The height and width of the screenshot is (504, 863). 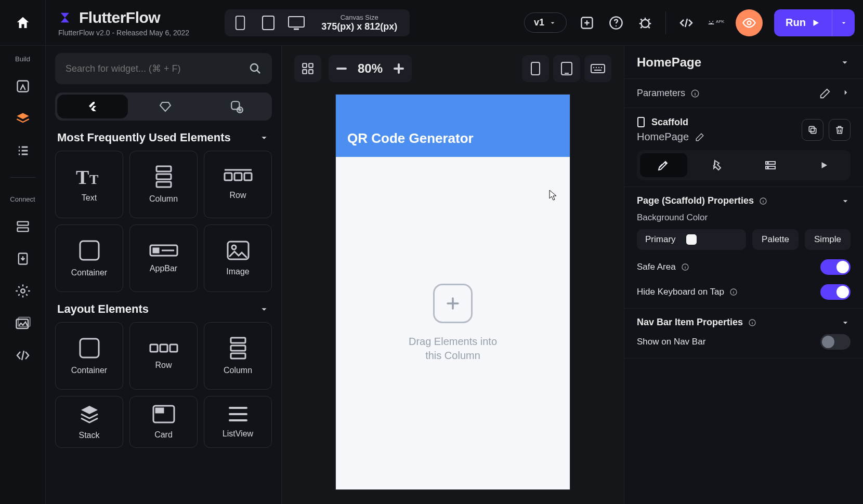 What do you see at coordinates (715, 23) in the screenshot?
I see `apk-download-button: APK` at bounding box center [715, 23].